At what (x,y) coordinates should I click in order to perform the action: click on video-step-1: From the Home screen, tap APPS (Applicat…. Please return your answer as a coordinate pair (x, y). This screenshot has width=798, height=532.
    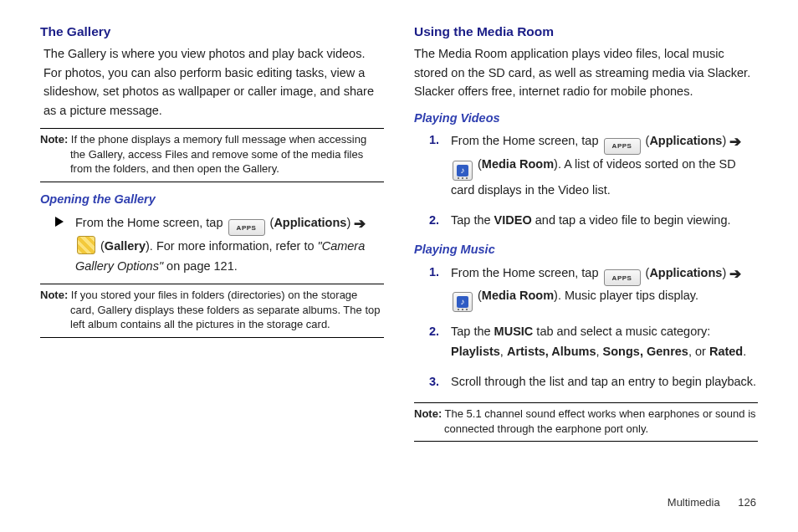
    Looking at the image, I should click on (594, 166).